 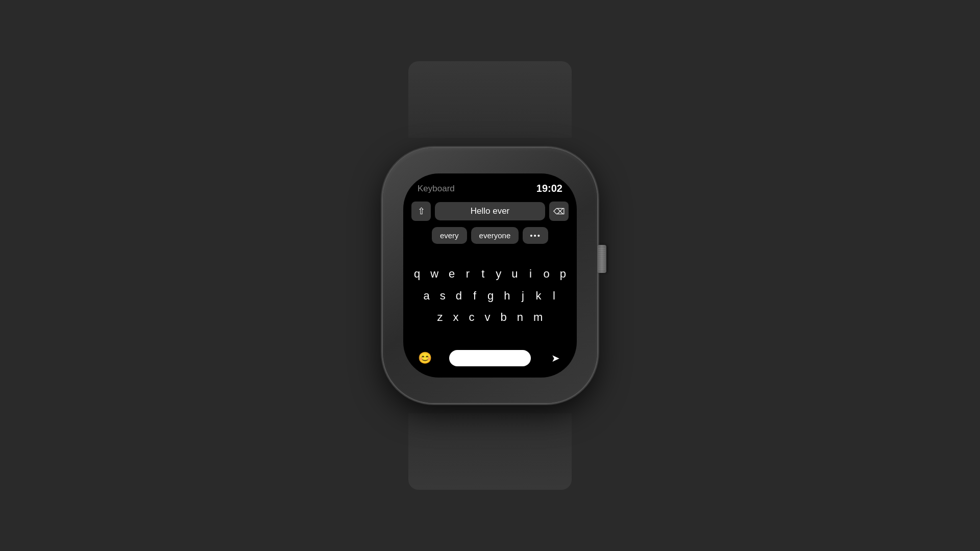 What do you see at coordinates (539, 296) in the screenshot?
I see `key-k: k` at bounding box center [539, 296].